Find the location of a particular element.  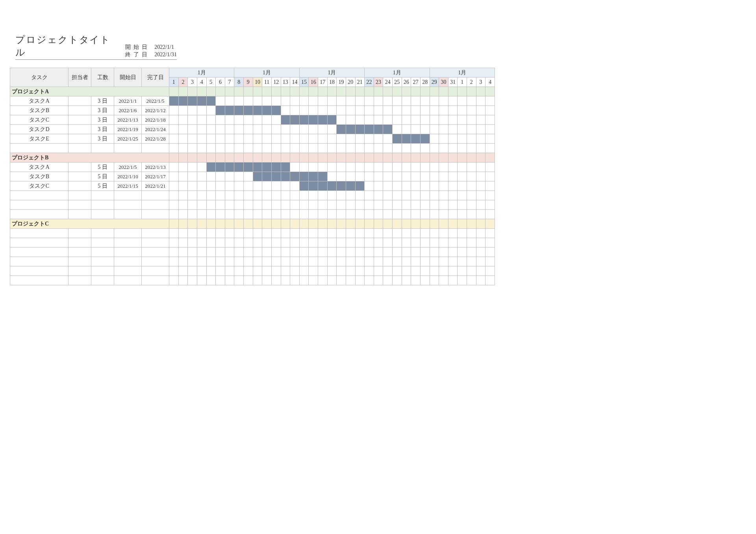

day-header: 24 is located at coordinates (388, 82).